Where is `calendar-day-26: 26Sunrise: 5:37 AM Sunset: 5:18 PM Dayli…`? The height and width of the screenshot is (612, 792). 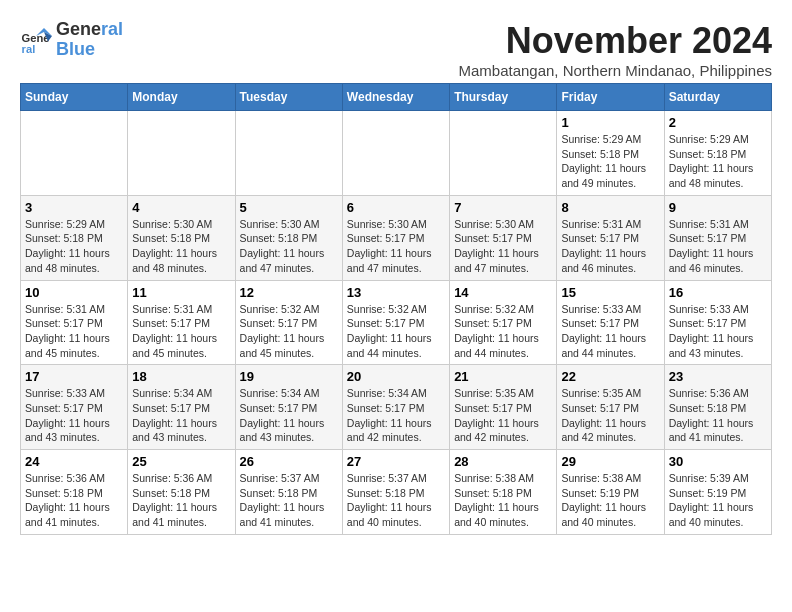
calendar-day-26: 26Sunrise: 5:37 AM Sunset: 5:18 PM Dayli… is located at coordinates (288, 492).